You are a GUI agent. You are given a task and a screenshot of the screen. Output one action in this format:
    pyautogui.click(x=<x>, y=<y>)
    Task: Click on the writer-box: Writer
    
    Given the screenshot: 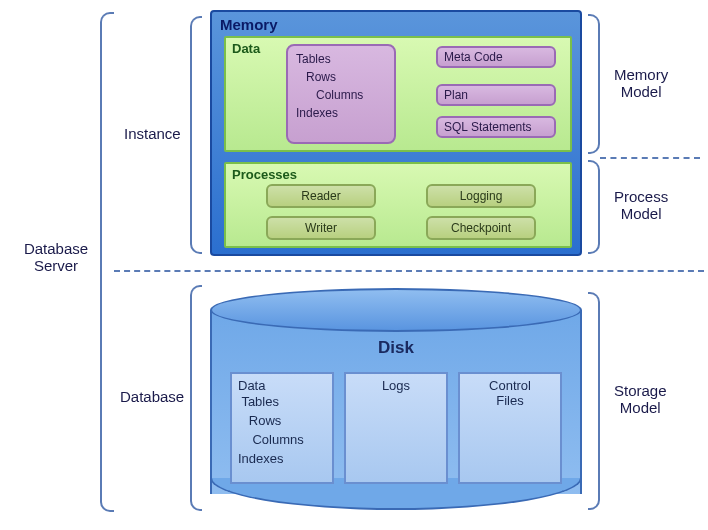 What is the action you would take?
    pyautogui.click(x=321, y=228)
    